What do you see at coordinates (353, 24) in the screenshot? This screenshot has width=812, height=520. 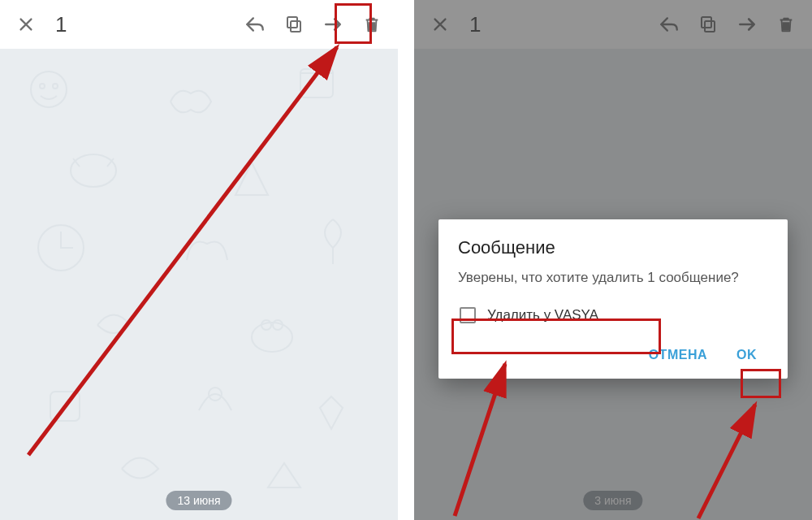 I see `annotation-highlight-trash` at bounding box center [353, 24].